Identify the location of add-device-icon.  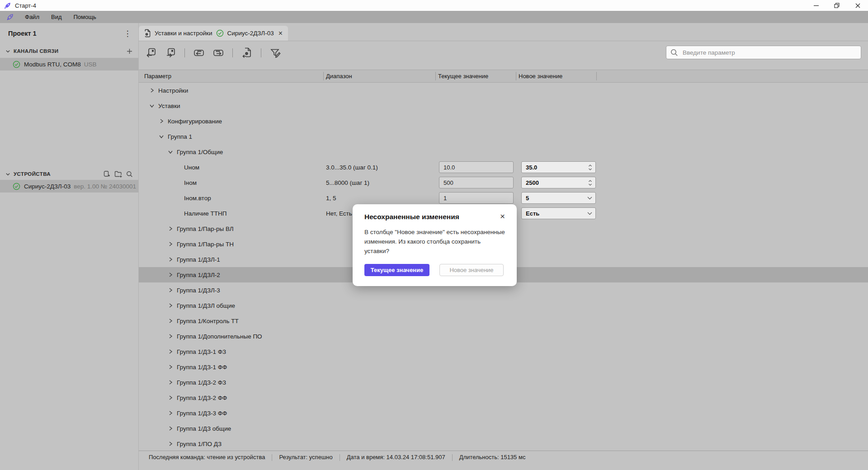
(107, 174).